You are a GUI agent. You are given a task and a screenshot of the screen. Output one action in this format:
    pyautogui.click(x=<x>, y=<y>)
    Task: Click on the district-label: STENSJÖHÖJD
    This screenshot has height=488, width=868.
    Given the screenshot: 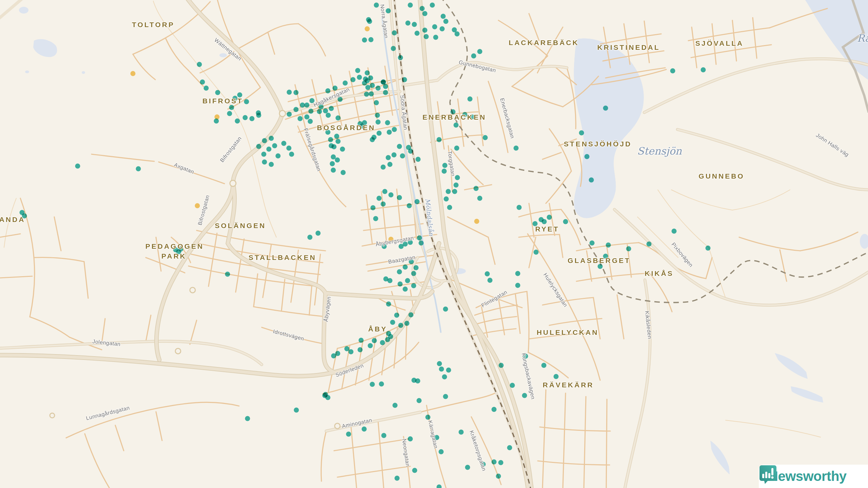 What is the action you would take?
    pyautogui.click(x=598, y=144)
    